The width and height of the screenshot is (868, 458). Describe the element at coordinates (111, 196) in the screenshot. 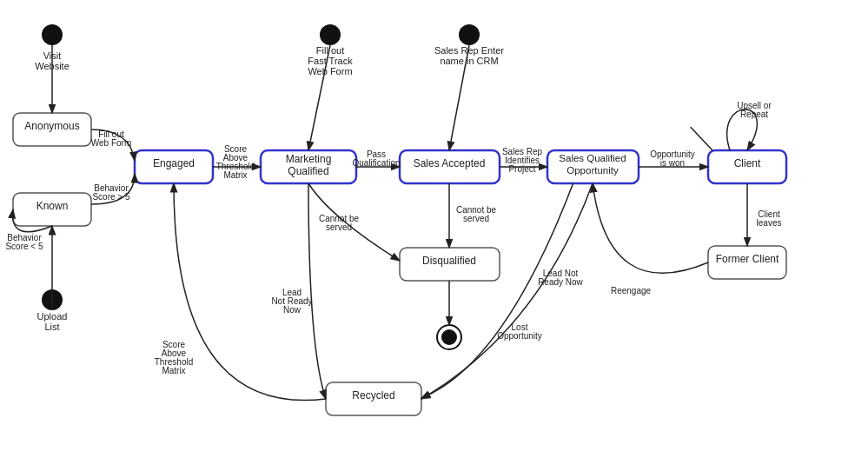

I see `label-bscore-gt5-2: Score > 5` at that location.